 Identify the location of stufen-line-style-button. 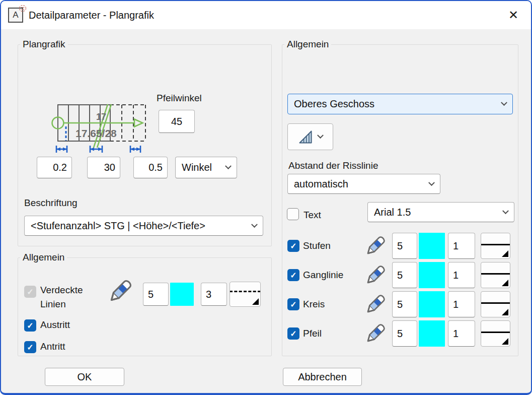
(495, 246).